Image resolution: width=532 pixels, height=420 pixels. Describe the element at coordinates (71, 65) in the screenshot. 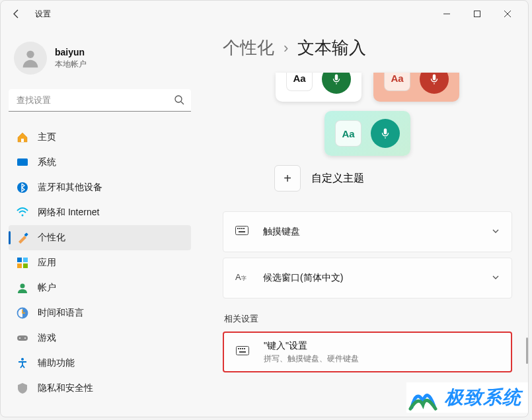

I see `account-type: 本地帐户` at that location.